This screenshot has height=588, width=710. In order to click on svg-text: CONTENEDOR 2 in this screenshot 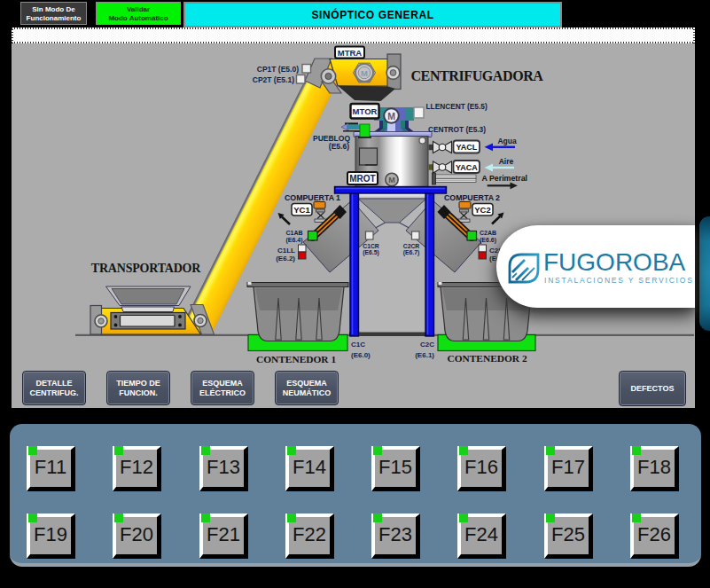, I will do `click(487, 358)`.